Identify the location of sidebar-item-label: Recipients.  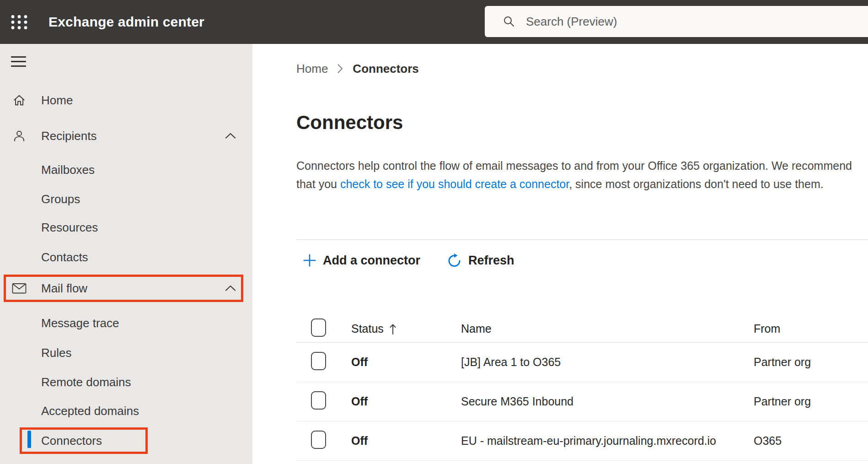
(69, 136).